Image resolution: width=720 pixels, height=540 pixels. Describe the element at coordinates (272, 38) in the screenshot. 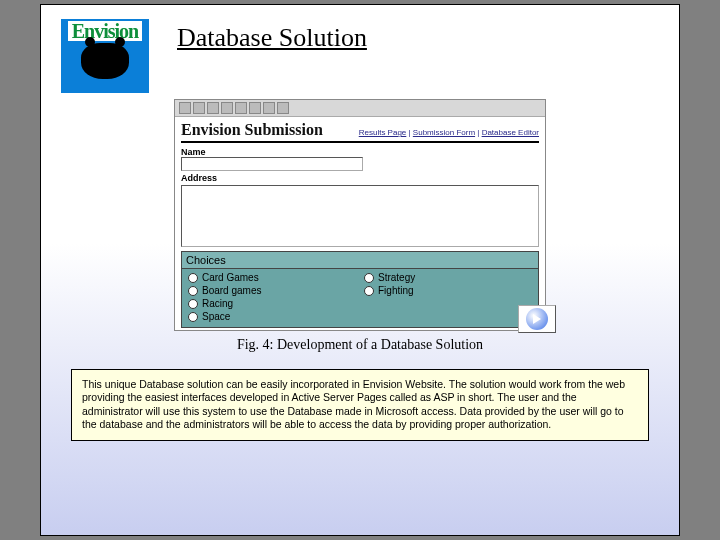

I see `page-title: Database Solution` at that location.